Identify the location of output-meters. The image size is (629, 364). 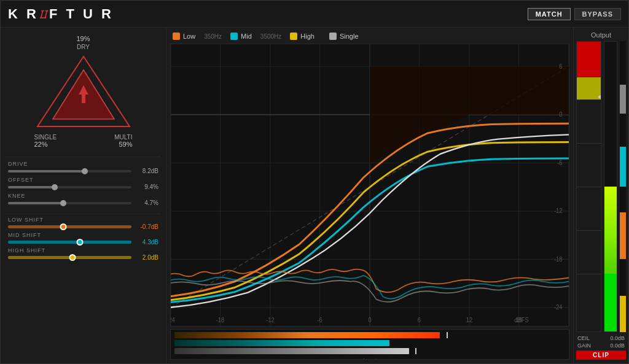
(601, 187).